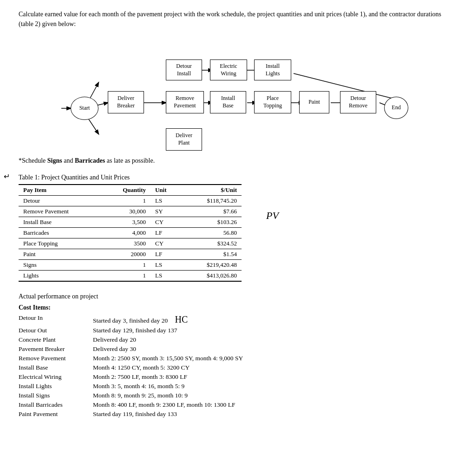 The width and height of the screenshot is (471, 476). Describe the element at coordinates (358, 102) in the screenshot. I see `node-detour-remove: DetourRemove` at that location.